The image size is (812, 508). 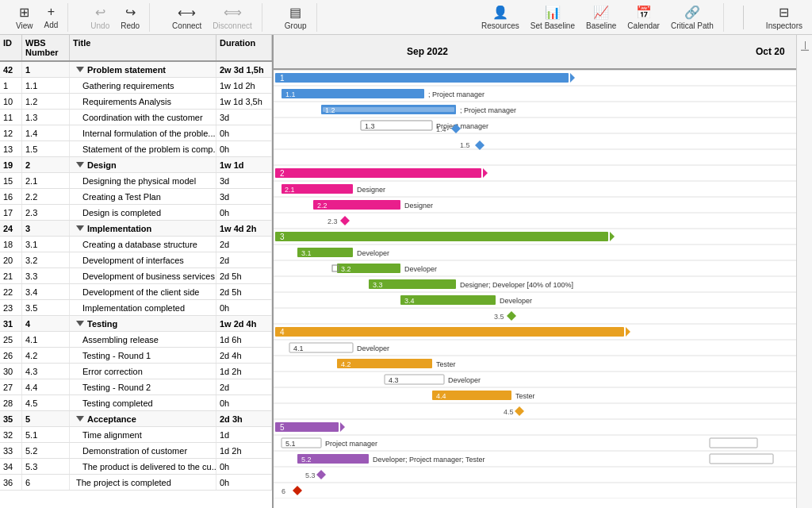 What do you see at coordinates (282, 78) in the screenshot?
I see `bar-label-1: 1` at bounding box center [282, 78].